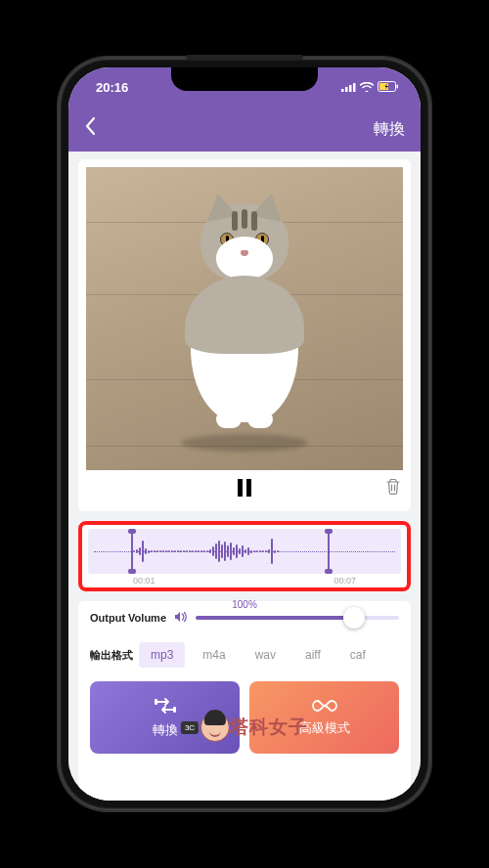  I want to click on trim-start-time: 00:01, so click(145, 581).